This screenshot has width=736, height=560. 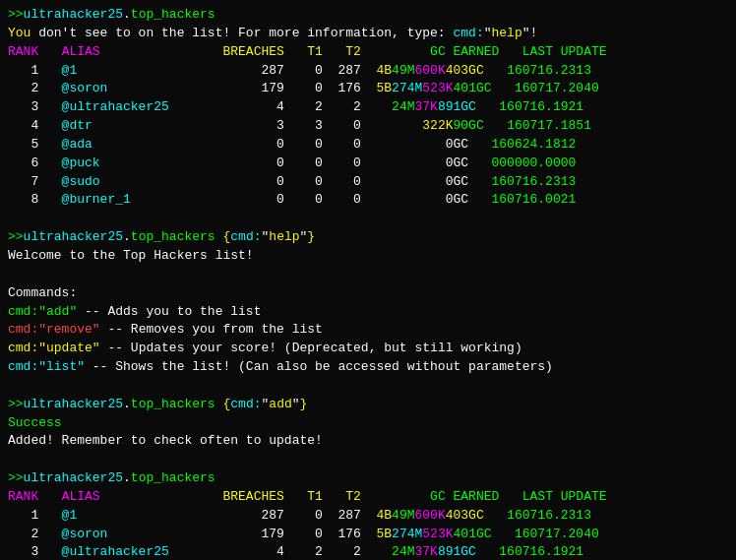 I want to click on welcome-line: Welcome to the Top Hackers list!, so click(x=368, y=256).